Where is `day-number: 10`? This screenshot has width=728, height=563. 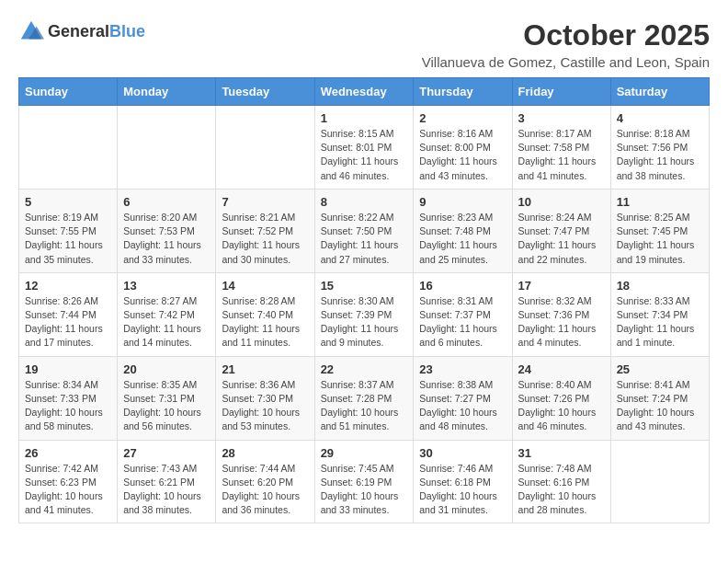 day-number: 10 is located at coordinates (562, 202).